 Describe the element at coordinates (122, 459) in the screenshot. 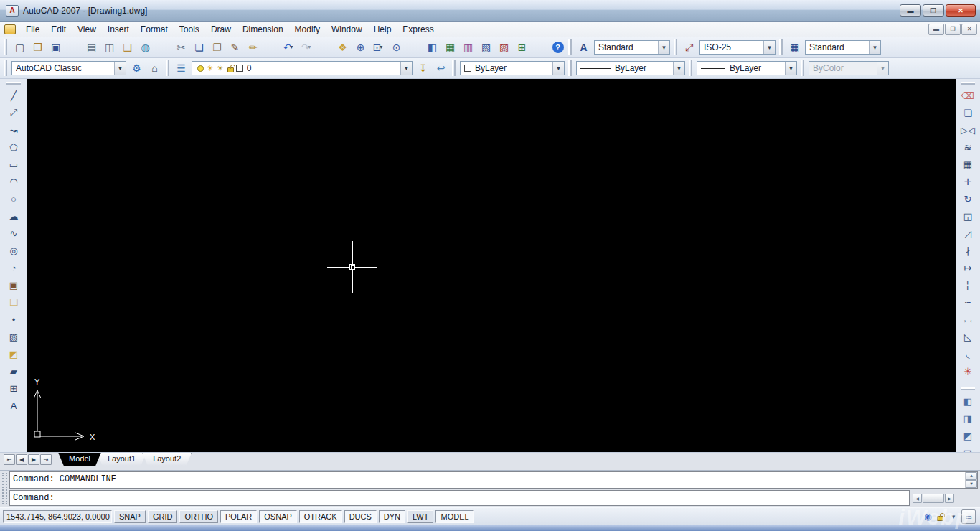

I see `tab-layout1: Layout1` at that location.